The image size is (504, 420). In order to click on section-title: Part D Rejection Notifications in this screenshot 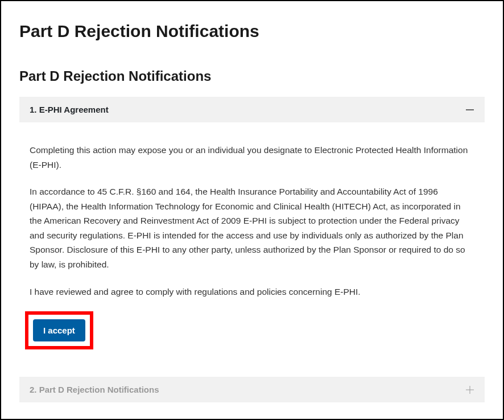, I will do `click(252, 76)`.